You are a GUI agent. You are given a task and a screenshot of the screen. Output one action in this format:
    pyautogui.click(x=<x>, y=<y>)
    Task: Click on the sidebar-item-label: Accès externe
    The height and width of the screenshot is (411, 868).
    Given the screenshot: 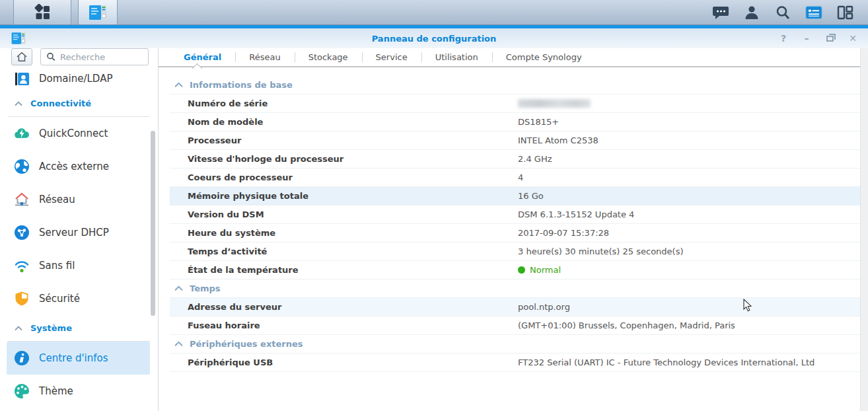 What is the action you would take?
    pyautogui.click(x=74, y=167)
    